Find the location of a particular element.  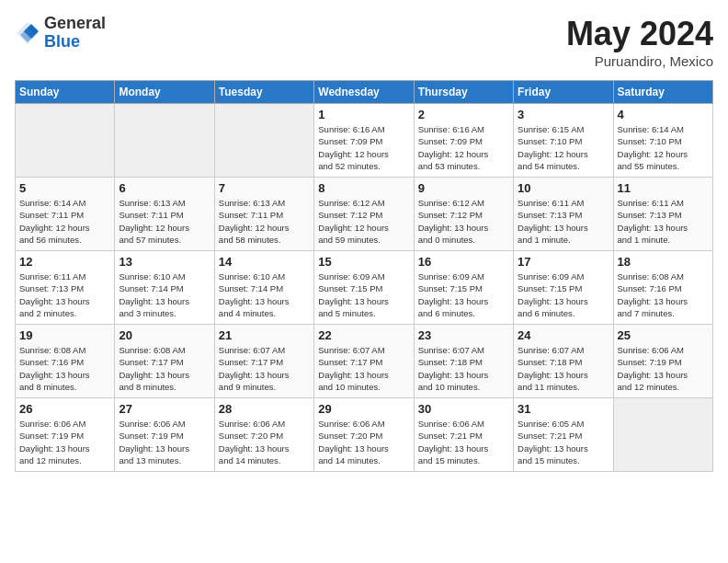

calendar-cell: 11Sunrise: 6:11 AM Sunset: 7:13 PM Dayli… is located at coordinates (663, 214).